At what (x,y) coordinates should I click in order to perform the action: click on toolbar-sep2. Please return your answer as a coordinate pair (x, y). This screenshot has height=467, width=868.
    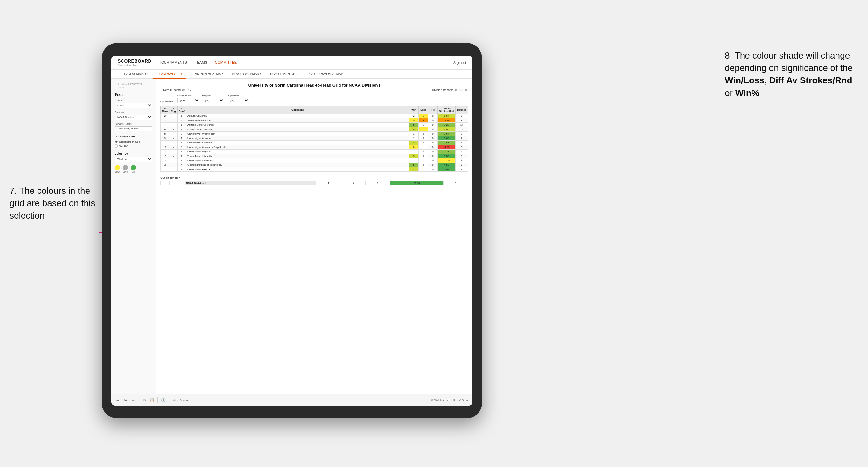
    Looking at the image, I should click on (158, 400).